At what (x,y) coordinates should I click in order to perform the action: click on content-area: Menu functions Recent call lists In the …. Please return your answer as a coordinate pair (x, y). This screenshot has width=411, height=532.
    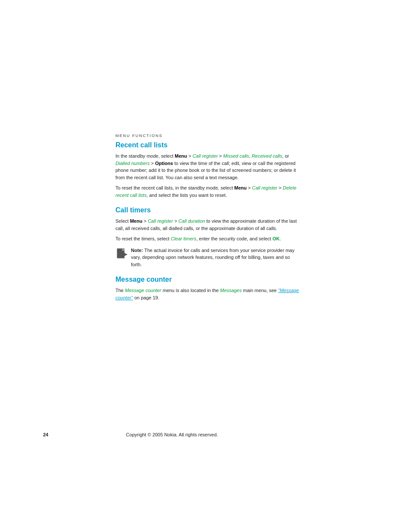
    Looking at the image, I should click on (208, 221).